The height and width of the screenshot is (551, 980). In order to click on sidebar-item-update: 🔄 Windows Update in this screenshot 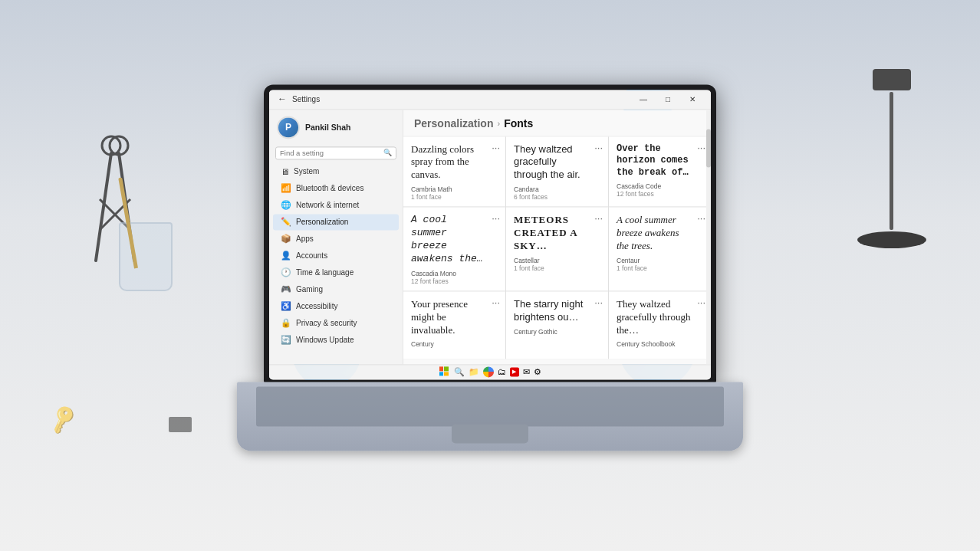, I will do `click(336, 340)`.